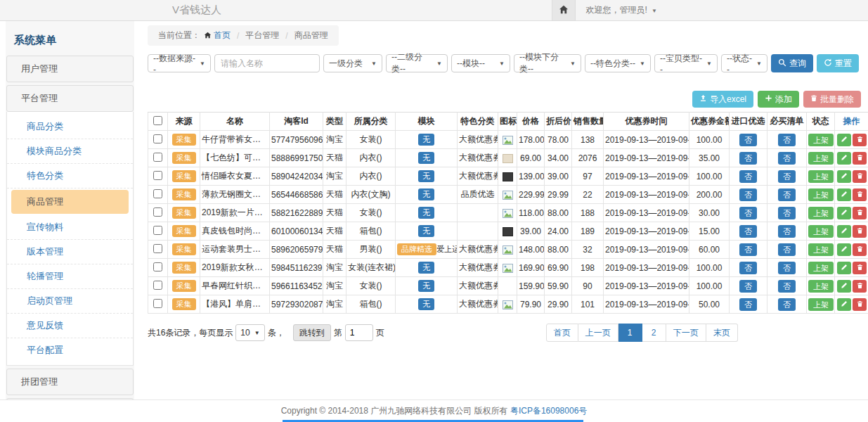  What do you see at coordinates (548, 411) in the screenshot?
I see `icp-link: 粤ICP备16098006号` at bounding box center [548, 411].